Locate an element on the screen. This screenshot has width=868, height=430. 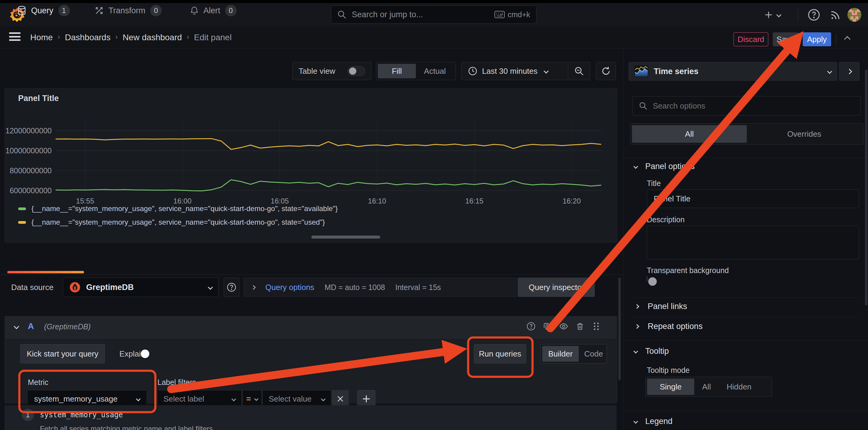
tab-query: Query 1 is located at coordinates (43, 11).